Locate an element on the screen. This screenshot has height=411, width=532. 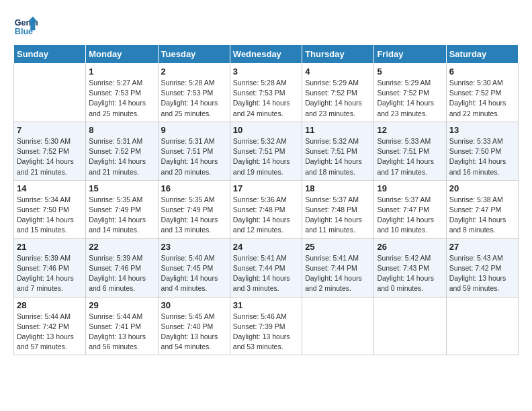
week-row-1: 1Sunrise: 5:27 AM Sunset: 7:53 PM Daylig… is located at coordinates (266, 93).